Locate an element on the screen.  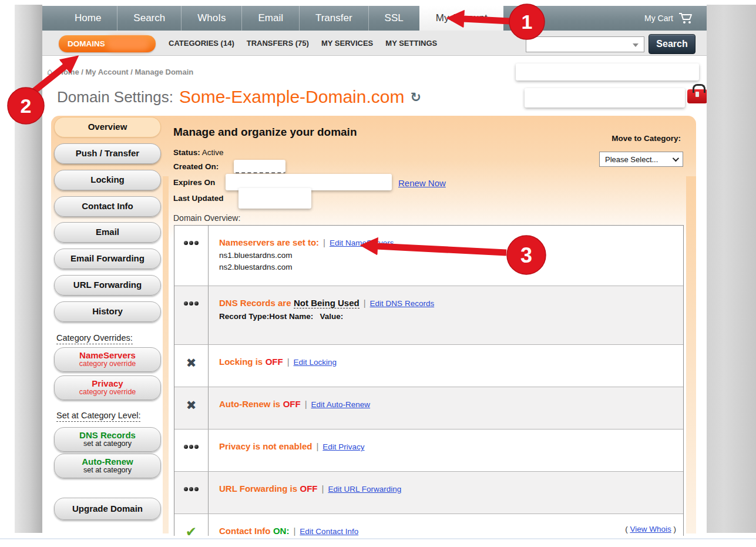
overview-row-content: DNS Records are Not Being Used|Edit DNS … is located at coordinates (446, 315).